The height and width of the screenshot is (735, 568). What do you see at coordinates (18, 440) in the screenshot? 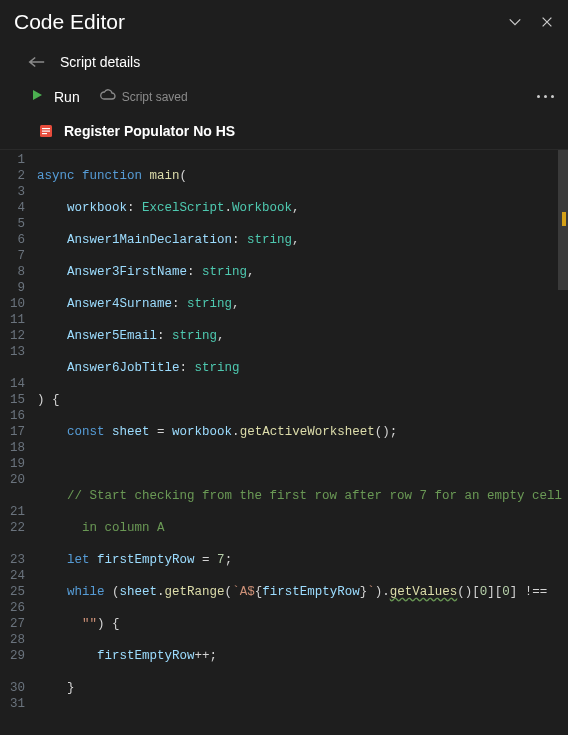
I see `line-gutter: 1234567891011121314151617181920212223242…` at bounding box center [18, 440].